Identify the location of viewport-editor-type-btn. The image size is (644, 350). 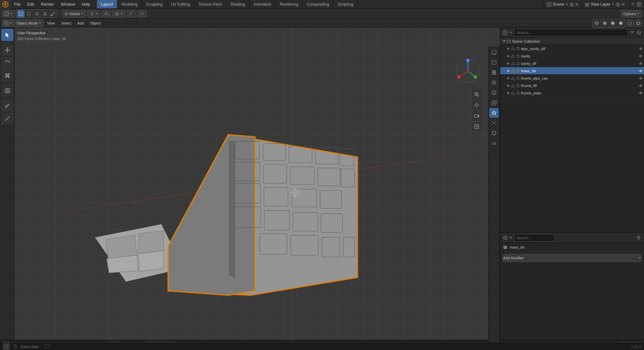
(8, 23).